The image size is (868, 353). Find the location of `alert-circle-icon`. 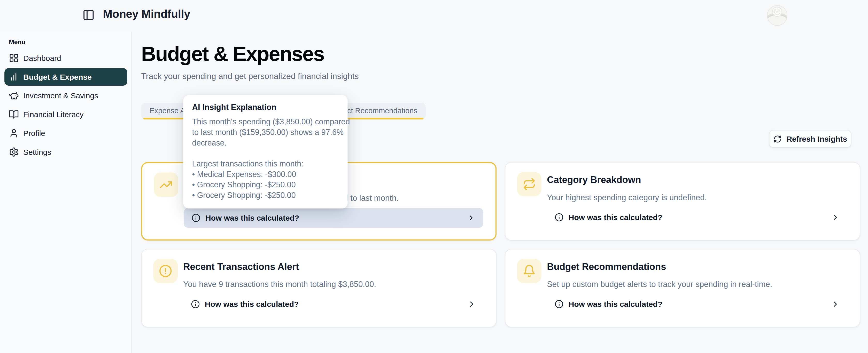

alert-circle-icon is located at coordinates (166, 271).